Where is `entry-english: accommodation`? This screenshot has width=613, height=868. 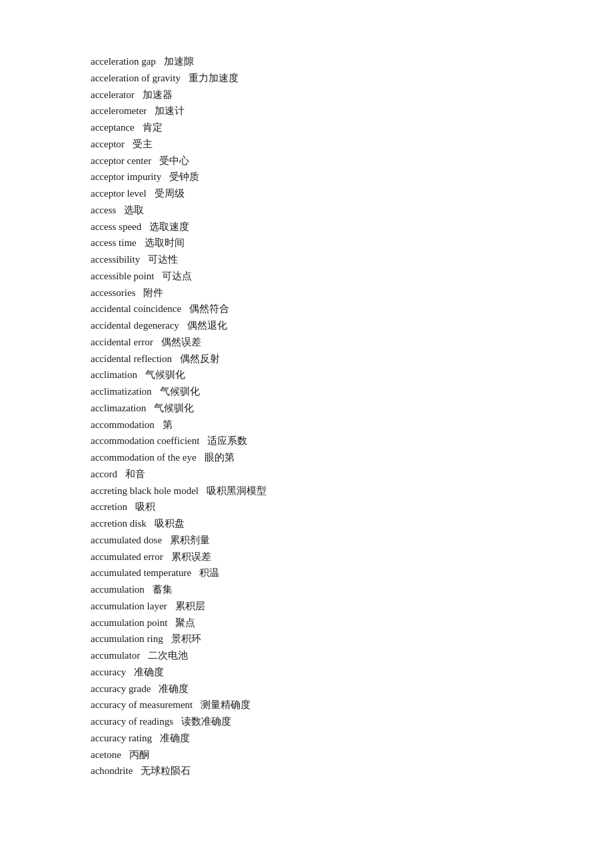 entry-english: accommodation is located at coordinates (123, 425).